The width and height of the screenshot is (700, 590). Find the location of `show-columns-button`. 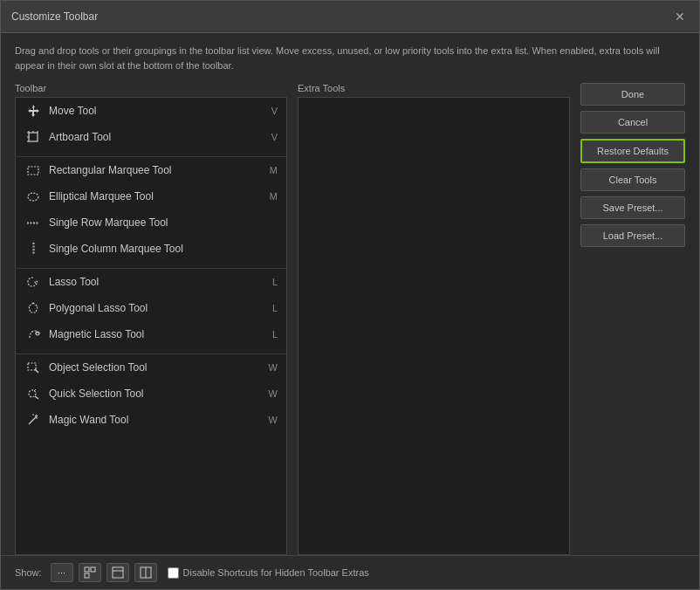

show-columns-button is located at coordinates (146, 573).